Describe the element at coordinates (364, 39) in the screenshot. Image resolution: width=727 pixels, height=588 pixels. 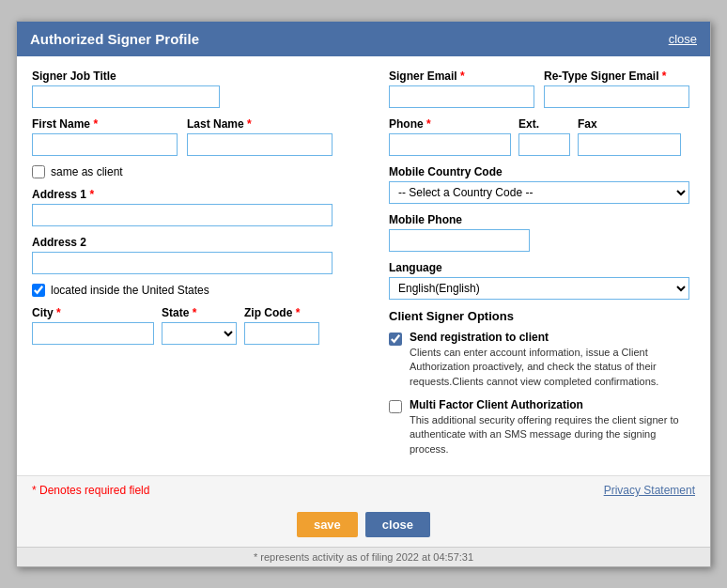
I see `modal-header: Authorized Signer Profile close` at that location.